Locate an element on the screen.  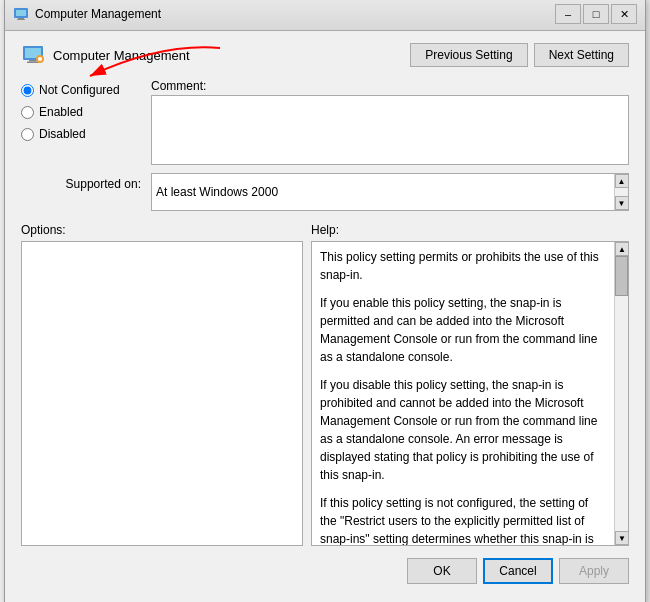
help-scroll-up: ▲ is located at coordinates (622, 249).